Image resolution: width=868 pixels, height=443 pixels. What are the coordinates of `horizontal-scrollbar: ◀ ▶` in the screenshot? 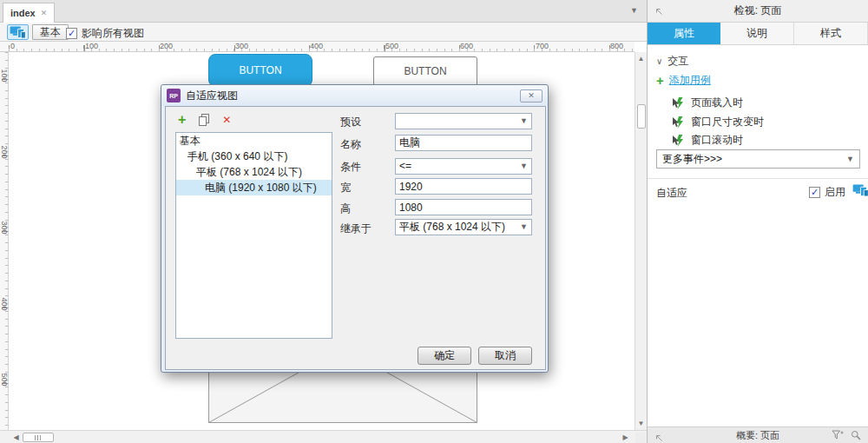 It's located at (323, 436).